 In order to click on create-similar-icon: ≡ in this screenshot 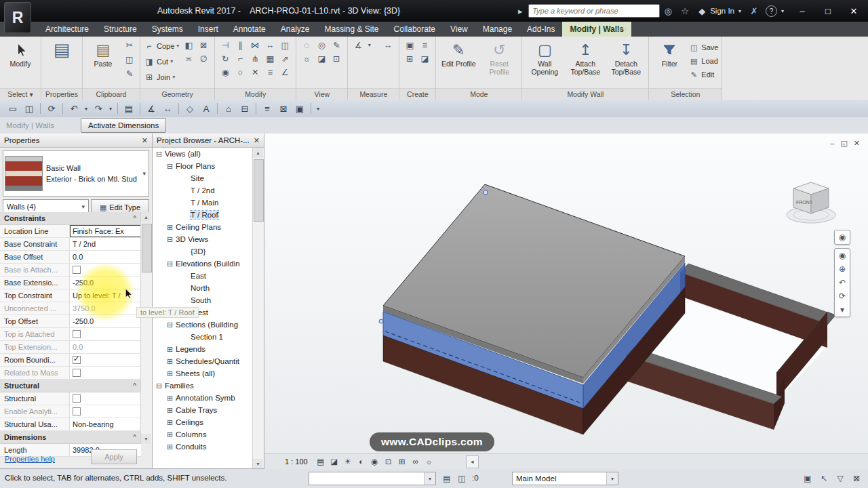, I will do `click(425, 45)`.